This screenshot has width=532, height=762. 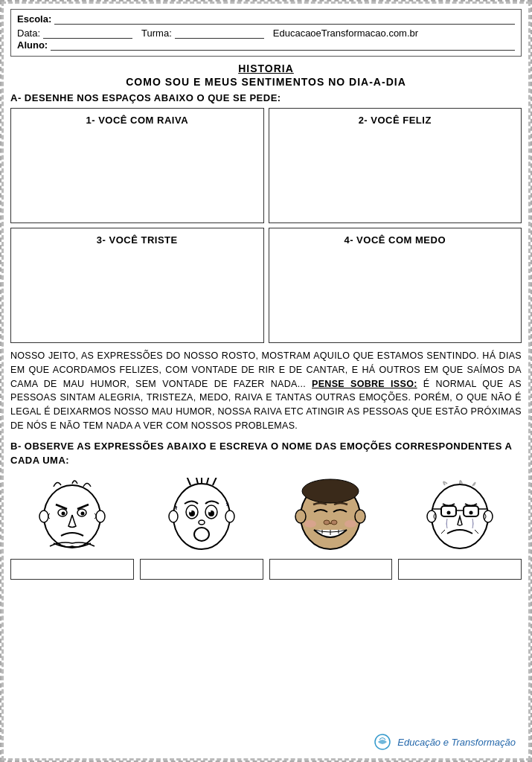 What do you see at coordinates (33, 45) in the screenshot?
I see `aluno-label: Aluno:` at bounding box center [33, 45].